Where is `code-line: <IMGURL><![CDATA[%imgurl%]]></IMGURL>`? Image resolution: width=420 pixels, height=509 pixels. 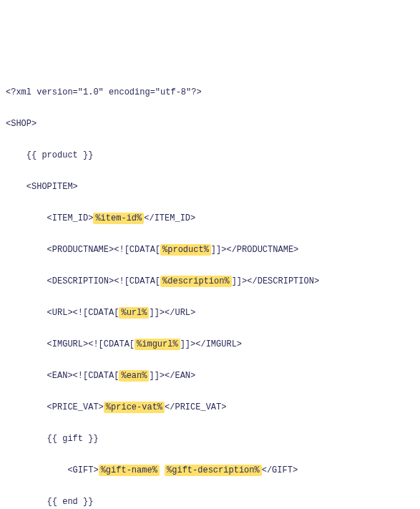 code-line: <IMGURL><![CDATA[%imgurl%]]></IMGURL> is located at coordinates (210, 344).